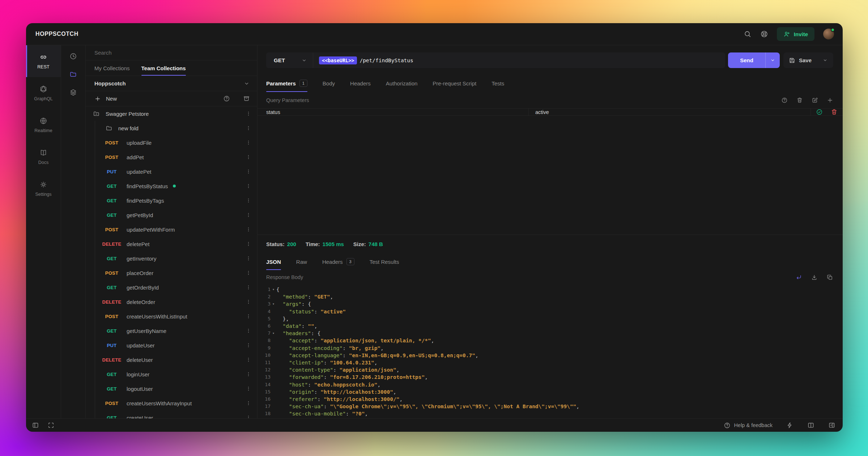 Image resolution: width=868 pixels, height=456 pixels. What do you see at coordinates (829, 34) in the screenshot?
I see `avatar` at bounding box center [829, 34].